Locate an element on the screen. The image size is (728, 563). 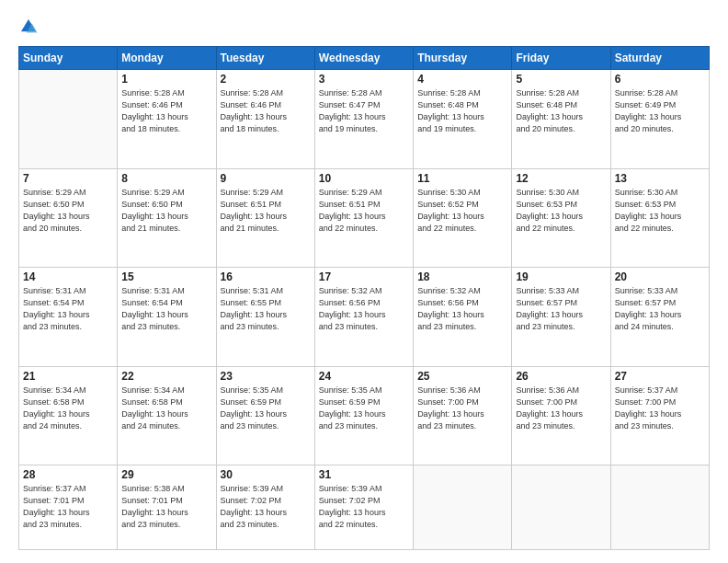
day-number: 19 is located at coordinates (561, 277).